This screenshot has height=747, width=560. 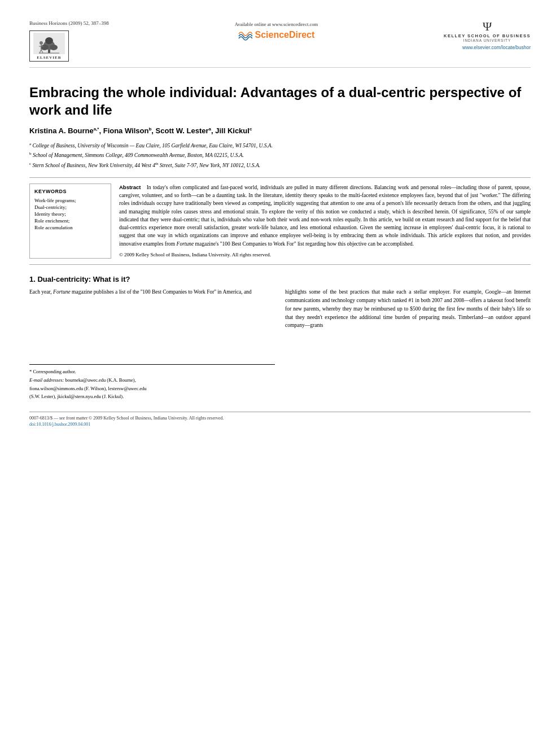 What do you see at coordinates (280, 126) in the screenshot?
I see `title-section: Embracing the whole individual: Advantag…` at bounding box center [280, 126].